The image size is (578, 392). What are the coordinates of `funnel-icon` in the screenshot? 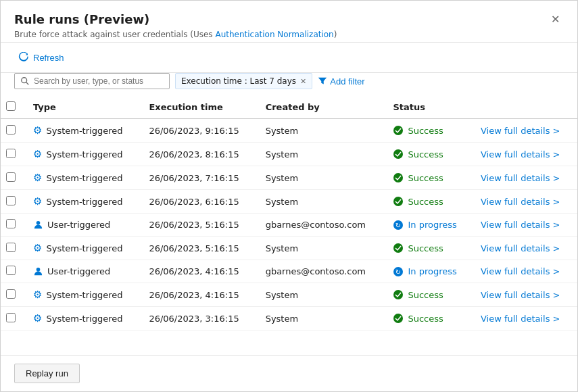 It's located at (322, 81).